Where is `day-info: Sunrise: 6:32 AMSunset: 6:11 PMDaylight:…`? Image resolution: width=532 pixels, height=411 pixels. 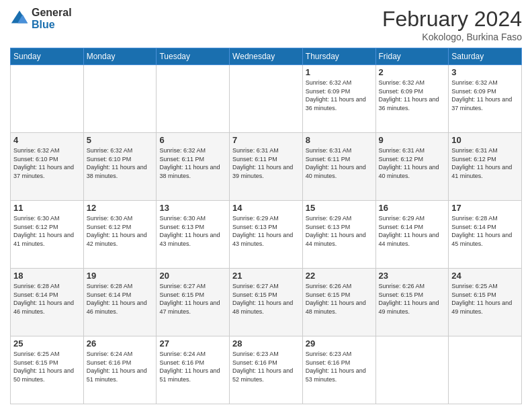 day-info: Sunrise: 6:32 AMSunset: 6:11 PMDaylight:… is located at coordinates (193, 163).